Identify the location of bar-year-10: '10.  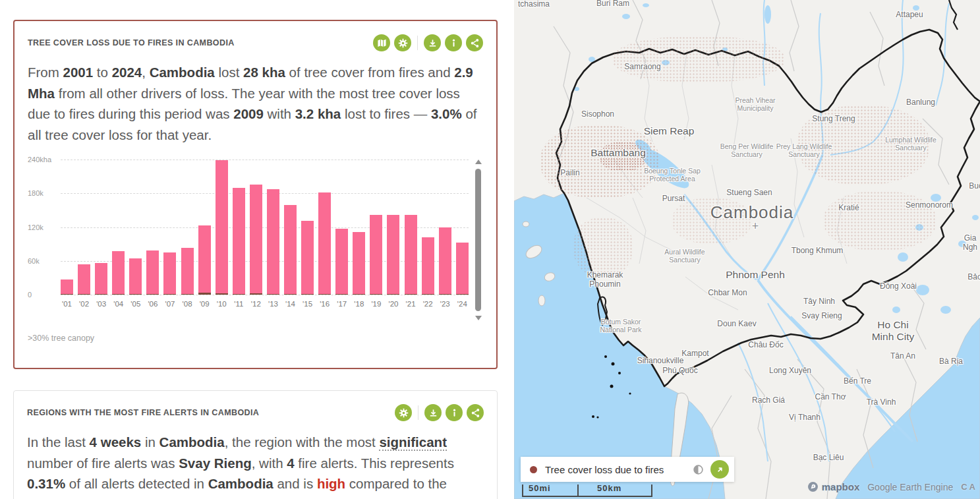
(221, 236).